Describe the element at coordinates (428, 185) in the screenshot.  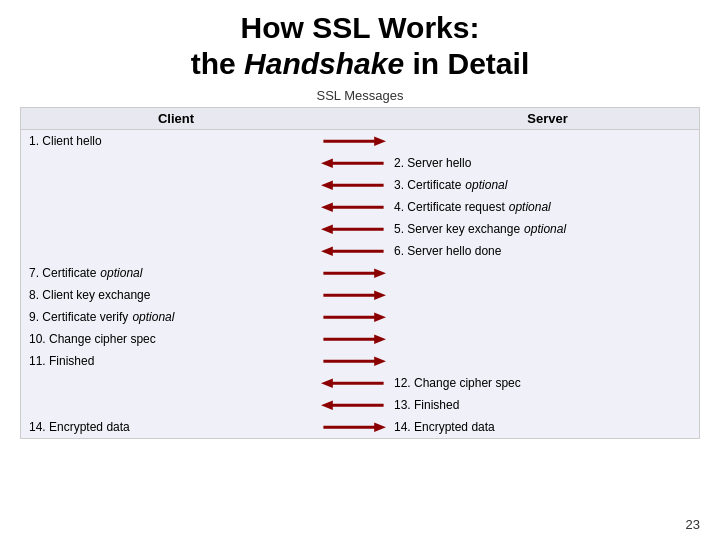
I see `server-text: 3. Certificate` at that location.